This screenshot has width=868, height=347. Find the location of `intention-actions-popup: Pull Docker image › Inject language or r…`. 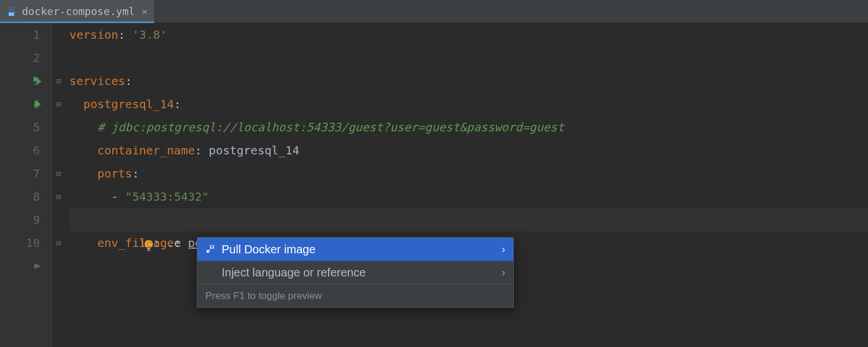

intention-actions-popup: Pull Docker image › Inject language or r… is located at coordinates (355, 272).